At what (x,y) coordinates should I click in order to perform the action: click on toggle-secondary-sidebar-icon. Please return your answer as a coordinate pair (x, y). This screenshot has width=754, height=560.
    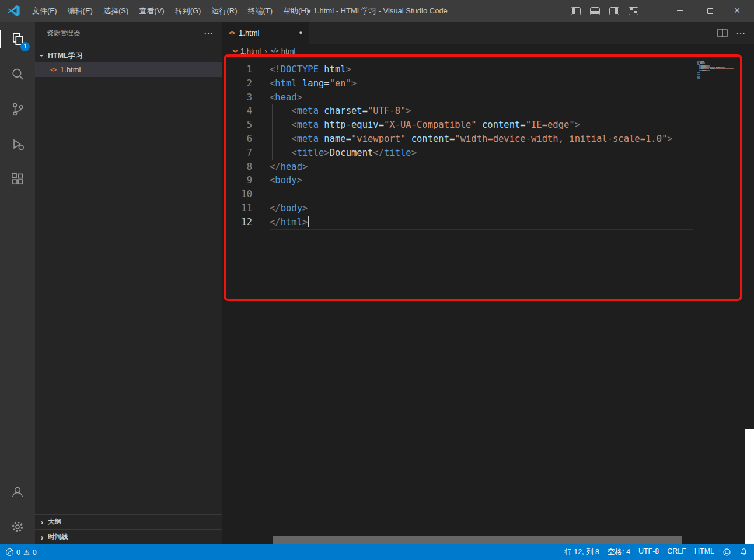
    Looking at the image, I should click on (614, 11).